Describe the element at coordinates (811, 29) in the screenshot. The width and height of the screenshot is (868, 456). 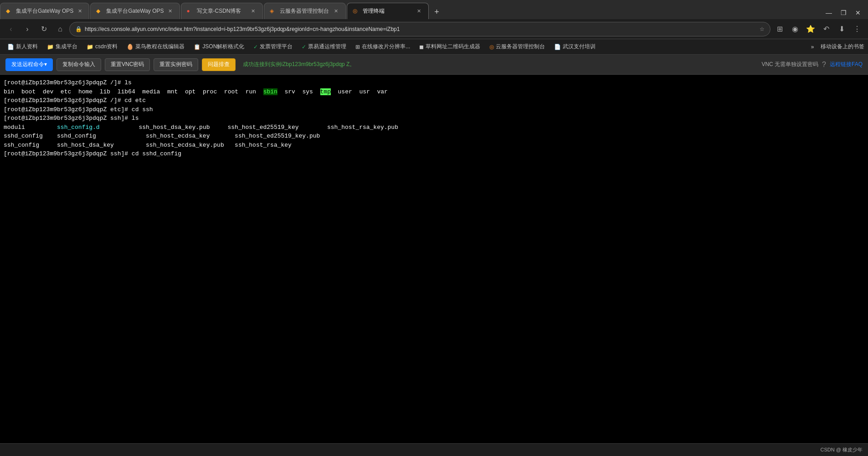
I see `bookmark-button: ⭐` at that location.